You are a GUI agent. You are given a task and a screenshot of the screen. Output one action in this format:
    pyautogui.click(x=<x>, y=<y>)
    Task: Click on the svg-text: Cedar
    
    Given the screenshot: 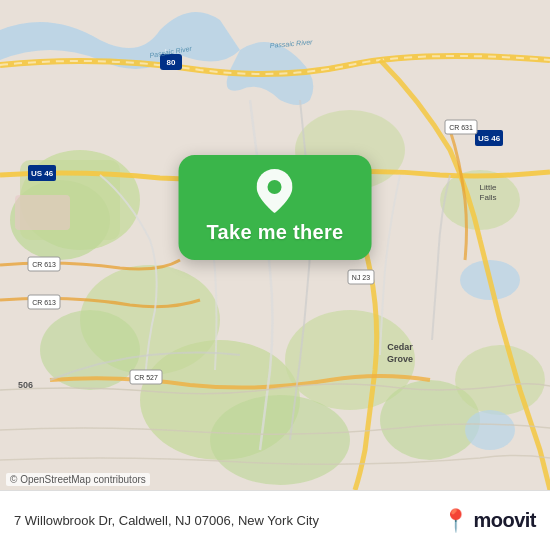 What is the action you would take?
    pyautogui.click(x=400, y=347)
    